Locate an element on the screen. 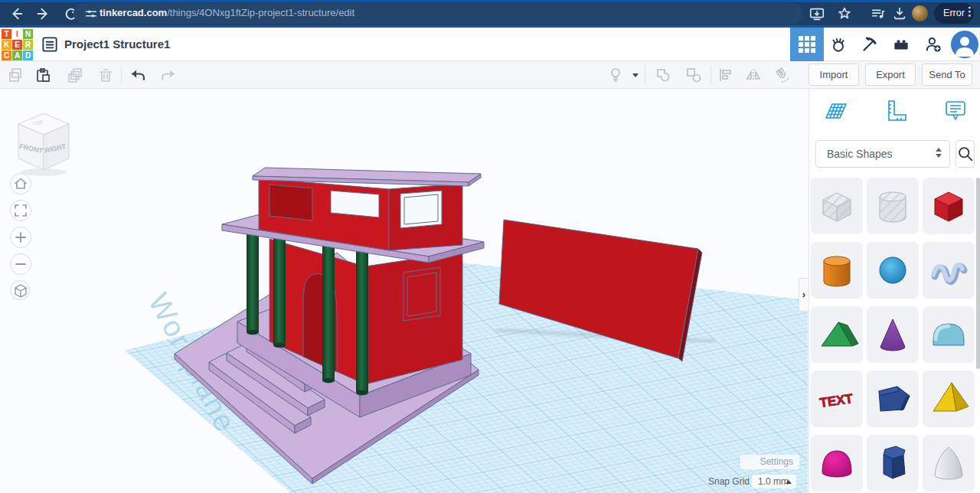  notes-tool-icon is located at coordinates (956, 111).